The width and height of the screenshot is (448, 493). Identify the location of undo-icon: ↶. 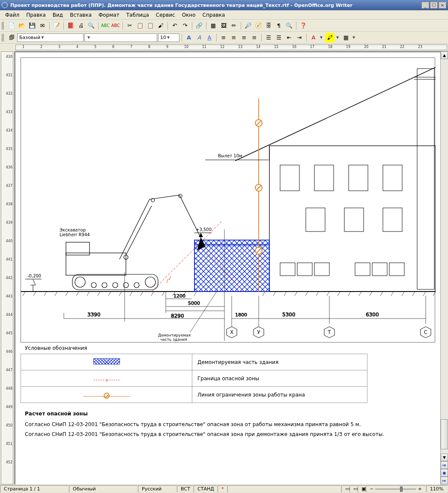
(175, 26).